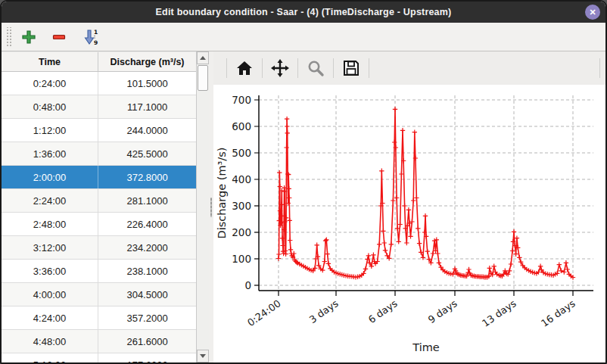 This screenshot has width=607, height=364. I want to click on svg-text: 0, so click(248, 285).